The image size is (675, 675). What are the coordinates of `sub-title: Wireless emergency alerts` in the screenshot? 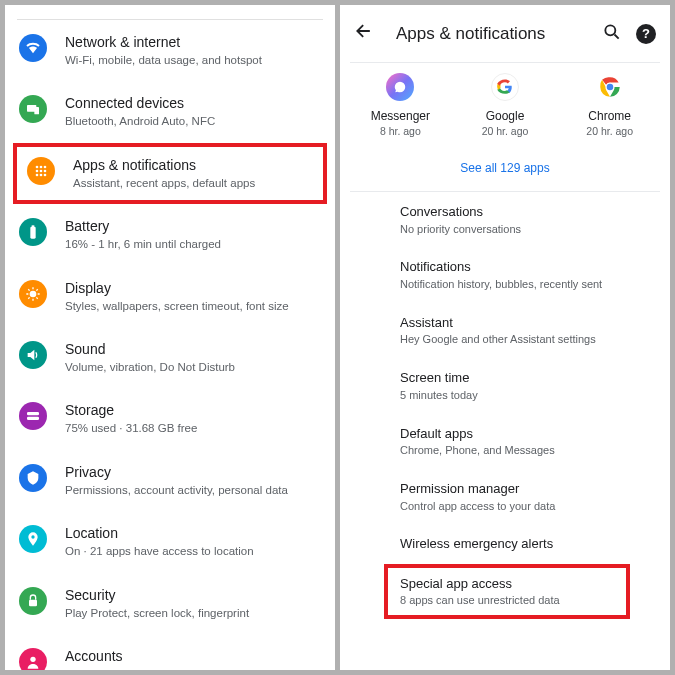 It's located at (535, 544).